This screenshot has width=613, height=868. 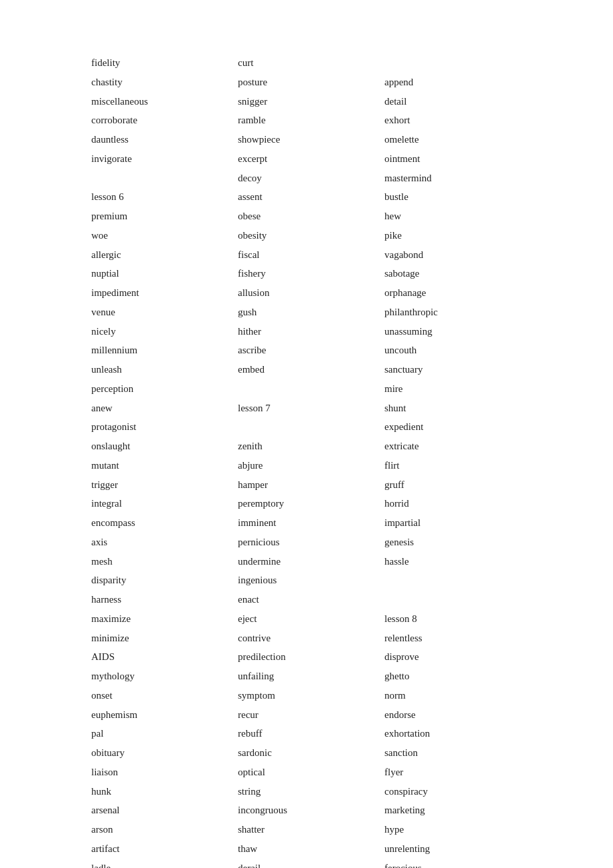 What do you see at coordinates (165, 733) in the screenshot?
I see `word-cell: pal` at bounding box center [165, 733].